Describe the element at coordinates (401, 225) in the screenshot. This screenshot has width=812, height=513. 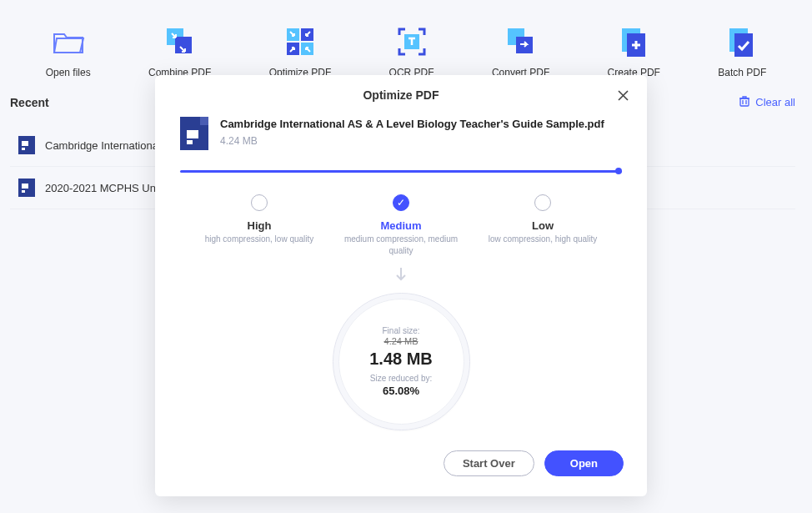
I see `option-title: Medium` at that location.